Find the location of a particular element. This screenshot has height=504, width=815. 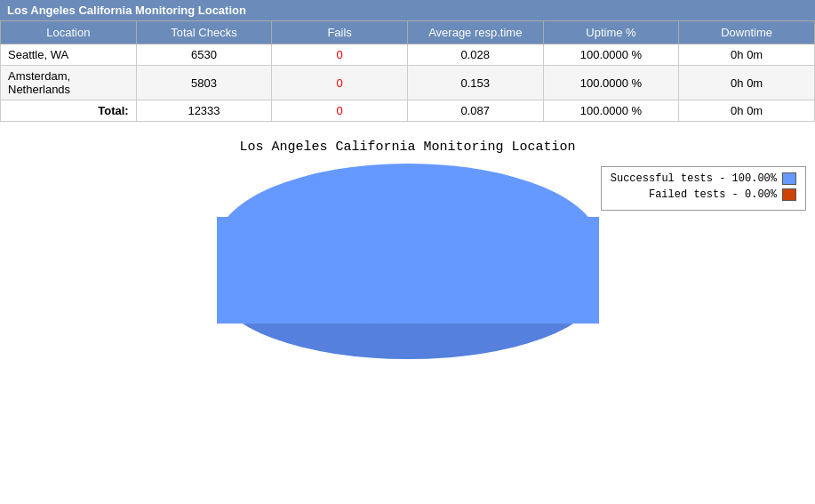

legend-failed: Failed tests - 0.00% is located at coordinates (704, 195).